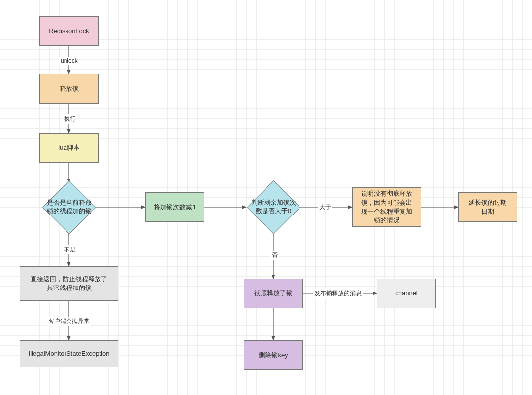 The image size is (532, 395). I want to click on edge-label-not: 不是, so click(70, 250).